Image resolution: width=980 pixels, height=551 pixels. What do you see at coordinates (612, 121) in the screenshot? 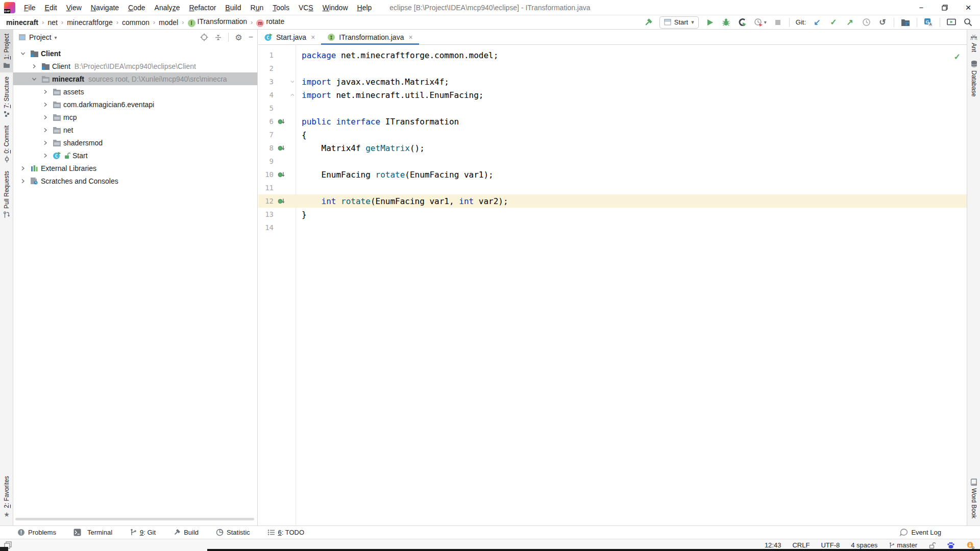
I see `code-line-6: 6public interface ITransformation` at bounding box center [612, 121].